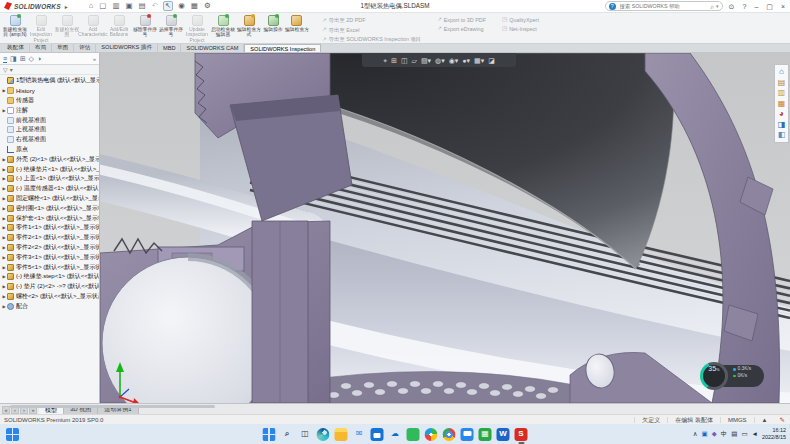 This screenshot has width=790, height=444. Describe the element at coordinates (142, 6) in the screenshot. I see `print-icon: ▤` at that location.